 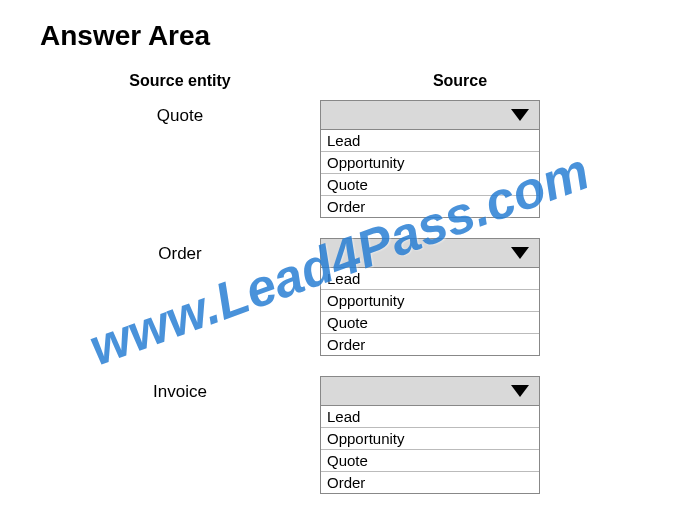 I want to click on column-headers: Source entity Source, so click(x=338, y=81).